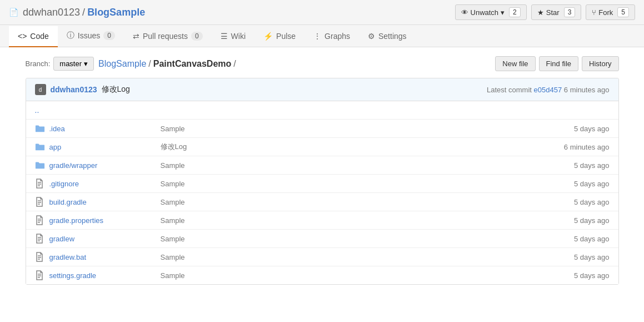  I want to click on branch-selector: Branch: master ▾, so click(60, 63).